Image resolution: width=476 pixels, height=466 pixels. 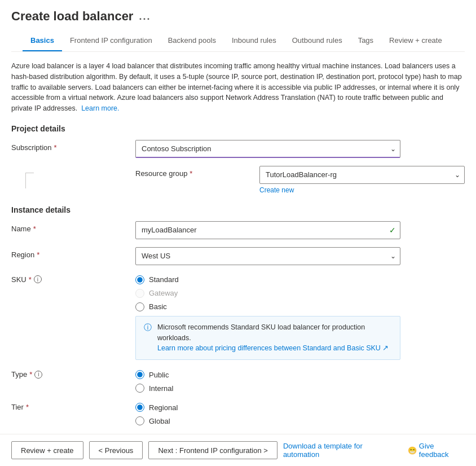 What do you see at coordinates (393, 230) in the screenshot?
I see `name-check-icon: ✓` at bounding box center [393, 230].